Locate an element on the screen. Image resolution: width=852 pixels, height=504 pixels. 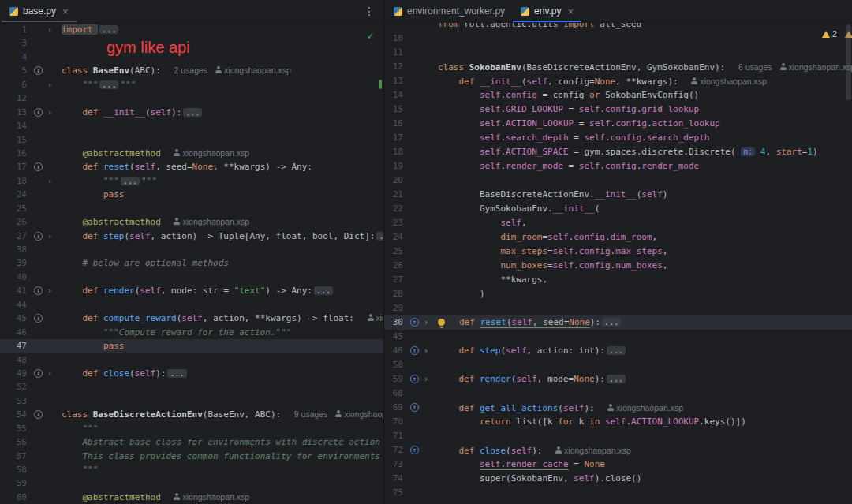
line-number: 54 is located at coordinates (16, 415).